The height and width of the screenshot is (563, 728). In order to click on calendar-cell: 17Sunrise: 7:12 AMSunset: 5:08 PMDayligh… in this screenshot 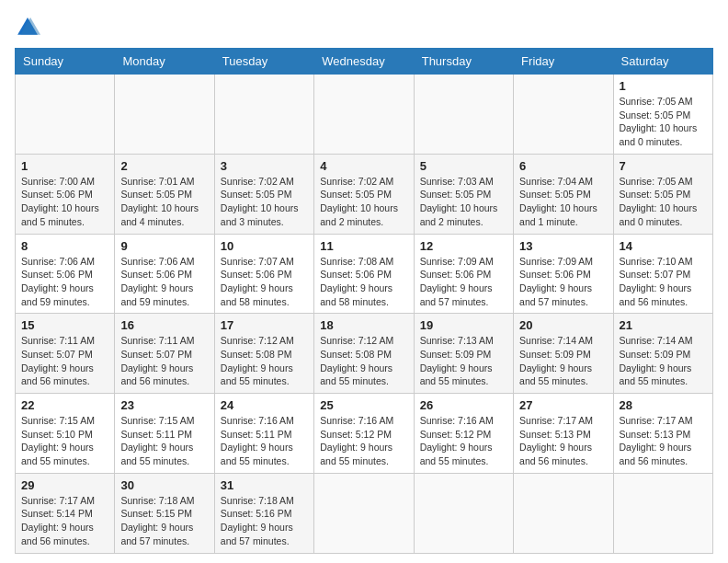, I will do `click(264, 353)`.